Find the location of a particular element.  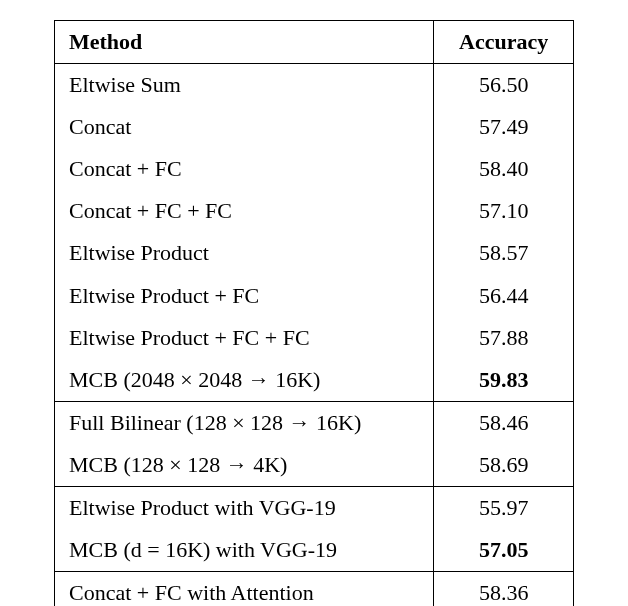

method-cell: Concat + FC with Attention is located at coordinates (244, 589).